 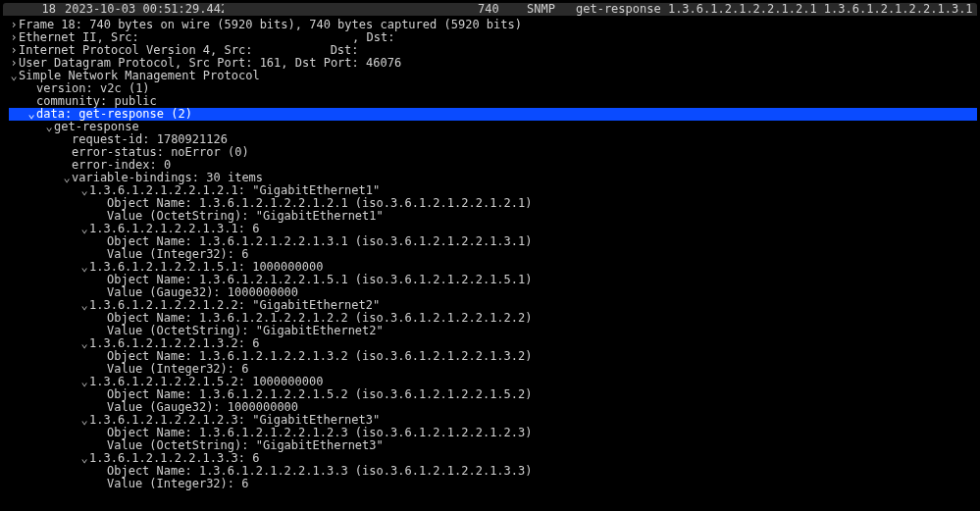 I want to click on tree-frame: ›Frame 18: 740 bytes on wire (5920 bits)…, so click(x=492, y=26).